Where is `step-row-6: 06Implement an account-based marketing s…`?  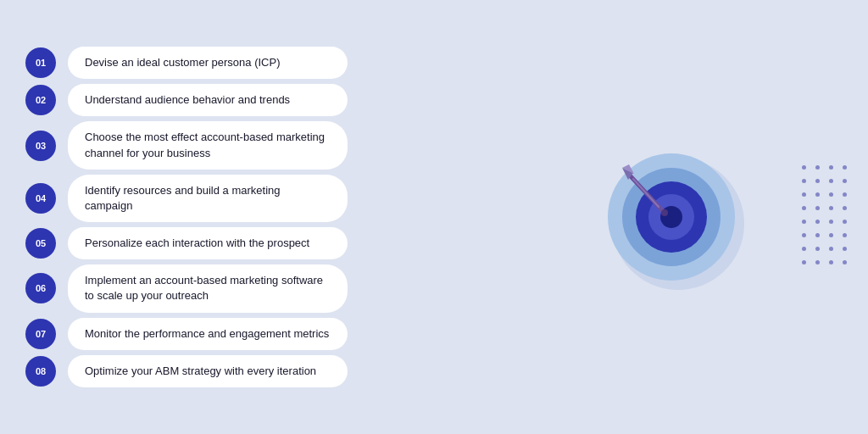
step-row-6: 06Implement an account-based marketing s… is located at coordinates (237, 288).